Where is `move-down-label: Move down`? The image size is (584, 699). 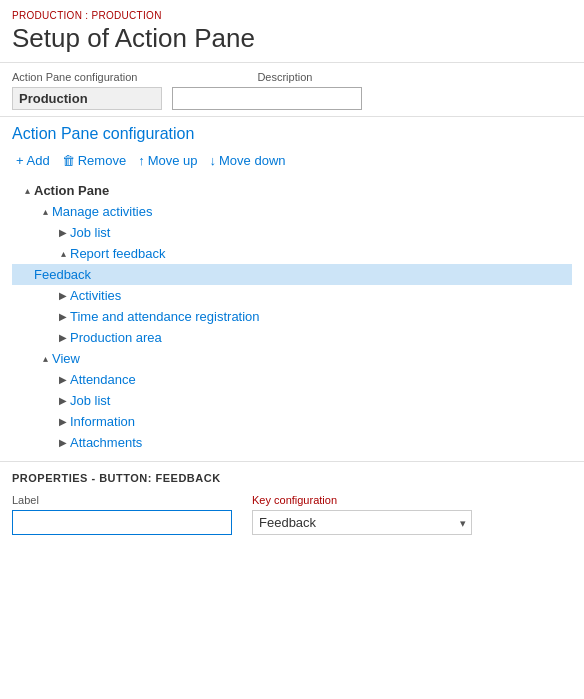
move-down-label: Move down is located at coordinates (252, 160).